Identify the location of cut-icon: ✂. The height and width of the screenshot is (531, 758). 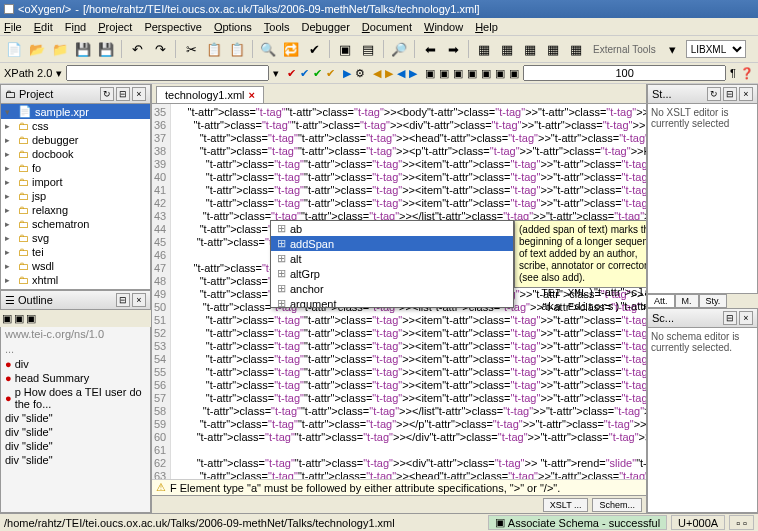
(191, 49).